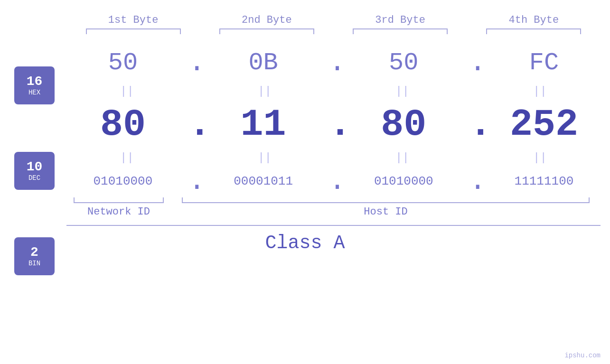 The image size is (610, 364). What do you see at coordinates (34, 256) in the screenshot?
I see `bin-base-box: 2 BIN` at bounding box center [34, 256].